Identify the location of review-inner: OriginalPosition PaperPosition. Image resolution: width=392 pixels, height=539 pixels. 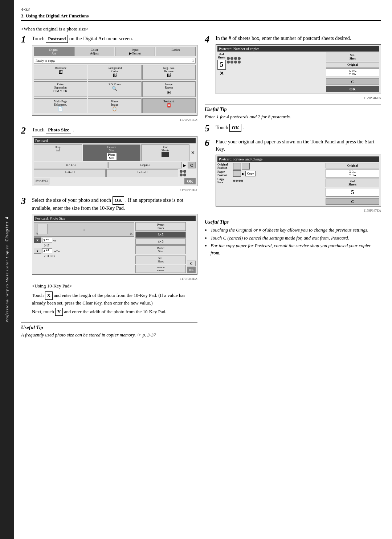
(298, 184).